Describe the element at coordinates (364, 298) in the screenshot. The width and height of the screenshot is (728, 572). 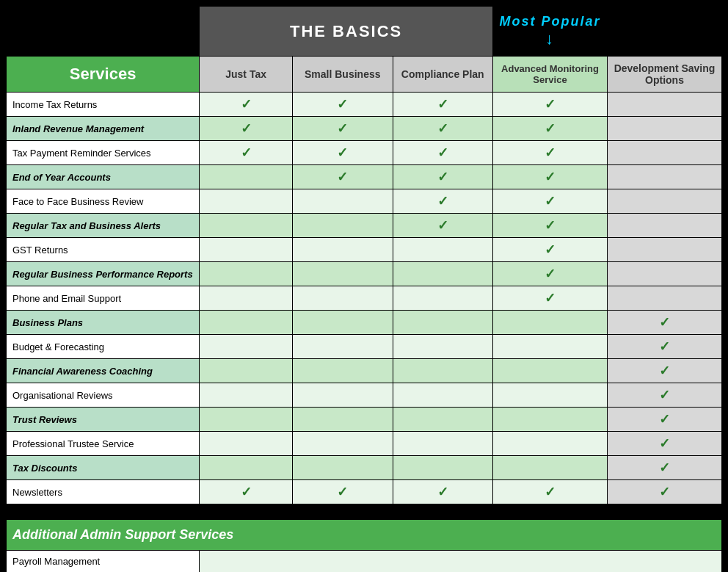
I see `table-row: Phone and Email Support✓` at that location.